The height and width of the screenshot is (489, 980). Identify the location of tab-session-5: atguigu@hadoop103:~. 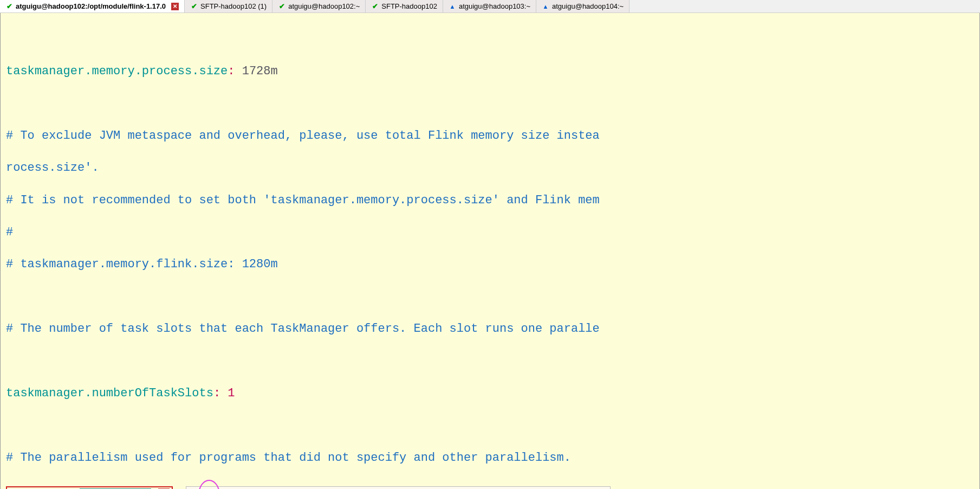
(490, 7).